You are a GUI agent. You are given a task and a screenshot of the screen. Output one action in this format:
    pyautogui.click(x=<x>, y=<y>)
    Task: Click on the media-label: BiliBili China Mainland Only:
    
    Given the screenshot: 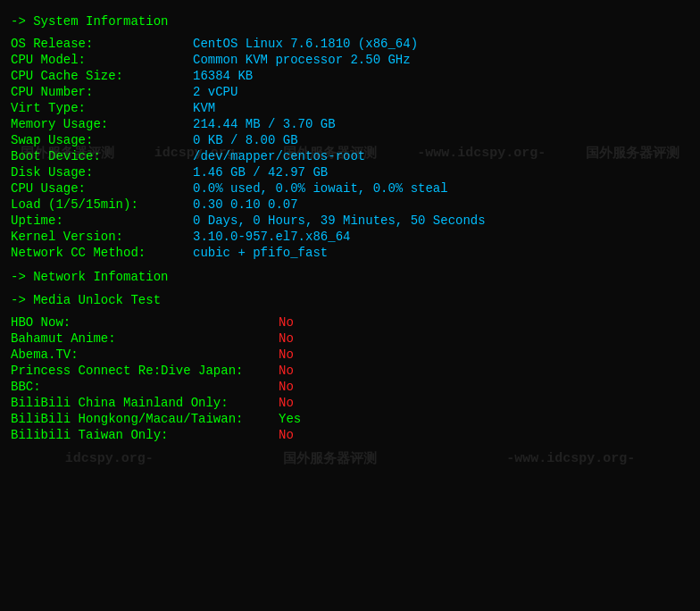 What is the action you would take?
    pyautogui.click(x=145, y=403)
    